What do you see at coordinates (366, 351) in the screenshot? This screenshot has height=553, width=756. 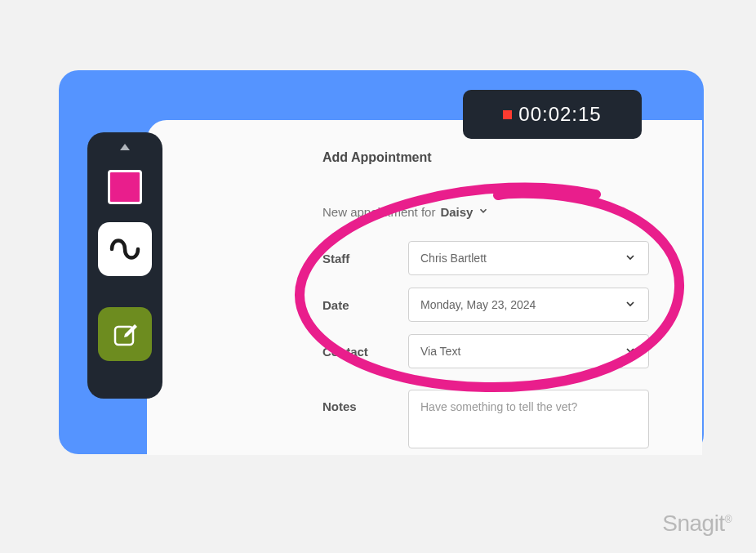 I see `contact-label: Contact` at bounding box center [366, 351].